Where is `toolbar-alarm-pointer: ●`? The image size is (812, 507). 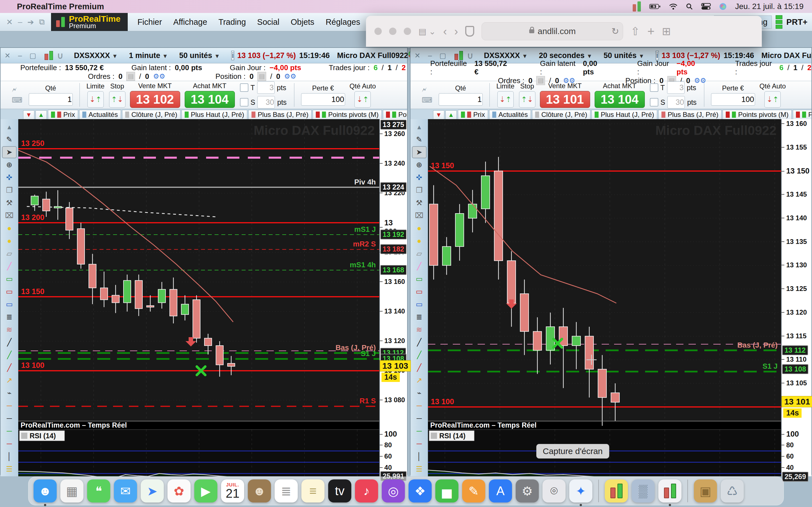 toolbar-alarm-pointer: ● is located at coordinates (419, 228).